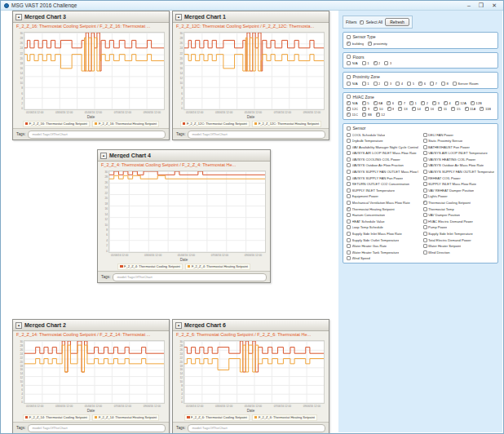 The height and width of the screenshot is (434, 504). What do you see at coordinates (378, 44) in the screenshot?
I see `filter-option: proximity` at bounding box center [378, 44].